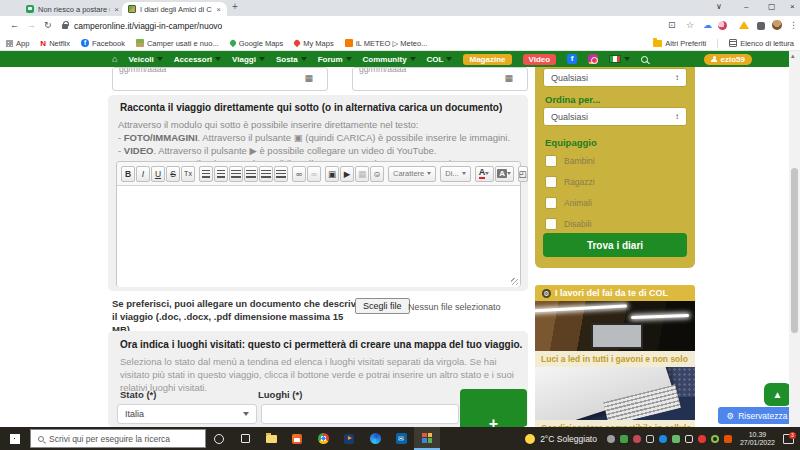 The image size is (800, 450). I want to click on align-right-icon, so click(266, 174).